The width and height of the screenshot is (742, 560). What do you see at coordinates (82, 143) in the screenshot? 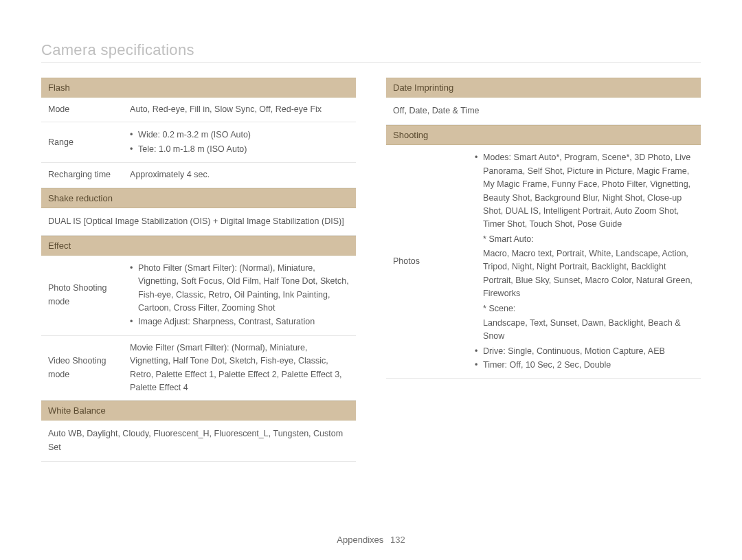
I see `flash-range-label: Range` at bounding box center [82, 143].